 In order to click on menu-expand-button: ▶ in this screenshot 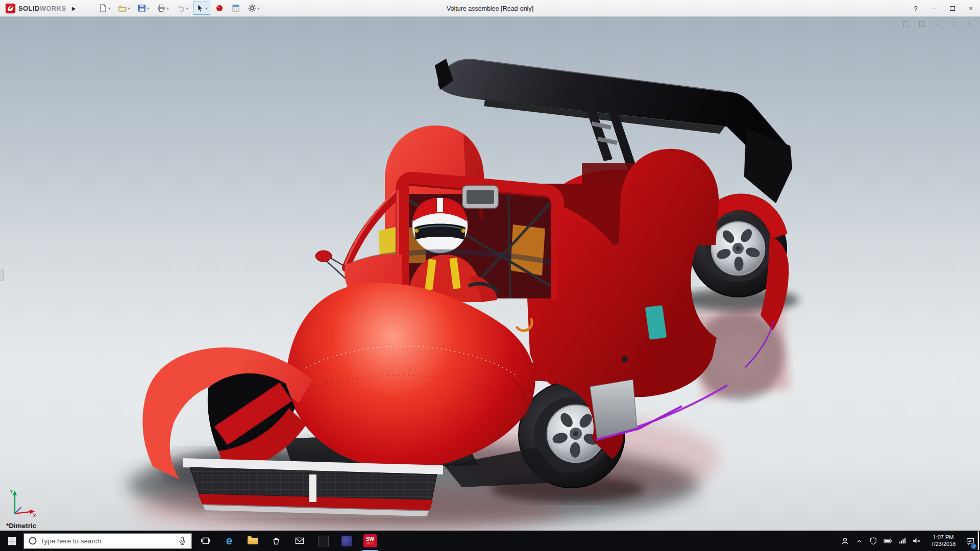, I will do `click(74, 8)`.